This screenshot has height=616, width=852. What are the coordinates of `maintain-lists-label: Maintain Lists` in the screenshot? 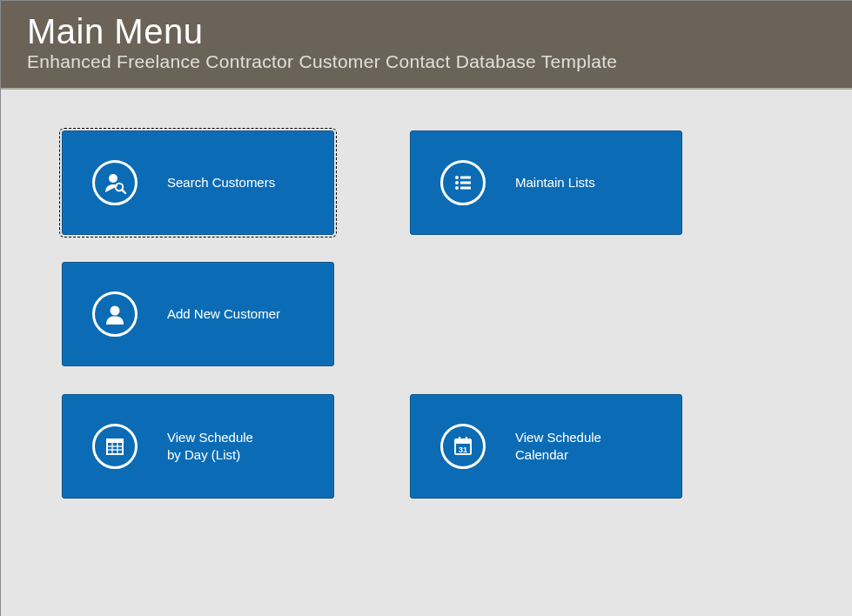 It's located at (599, 183).